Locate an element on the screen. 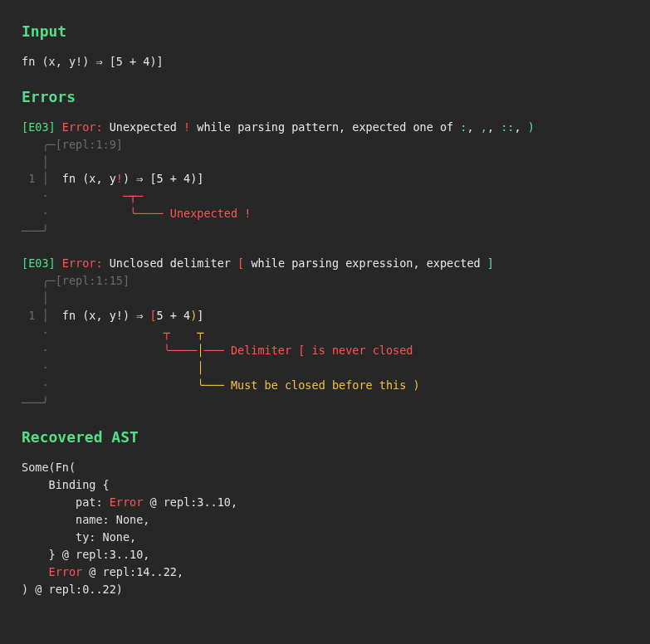 The image size is (650, 644). expected-token: ) is located at coordinates (531, 127).